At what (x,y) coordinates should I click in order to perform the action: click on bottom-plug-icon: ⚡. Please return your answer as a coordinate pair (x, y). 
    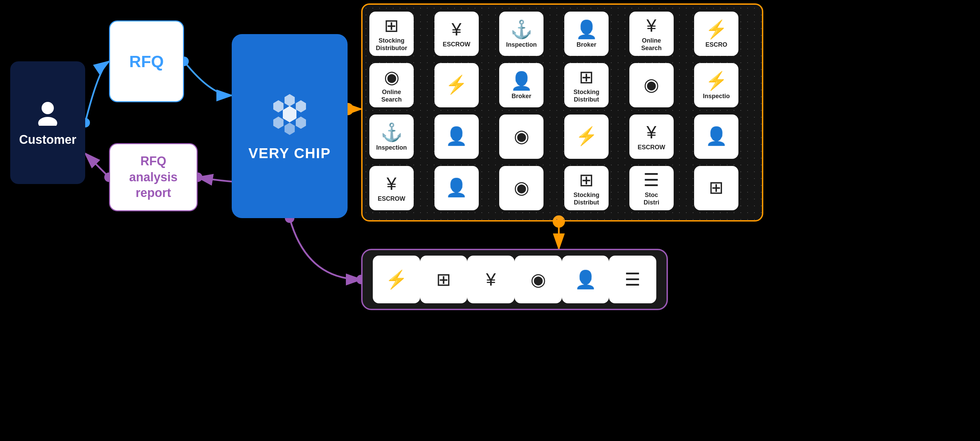
    Looking at the image, I should click on (396, 279).